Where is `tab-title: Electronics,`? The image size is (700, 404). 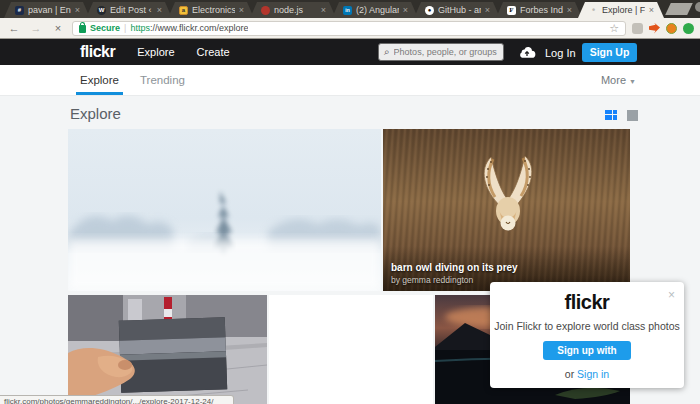
tab-title: Electronics, is located at coordinates (214, 10).